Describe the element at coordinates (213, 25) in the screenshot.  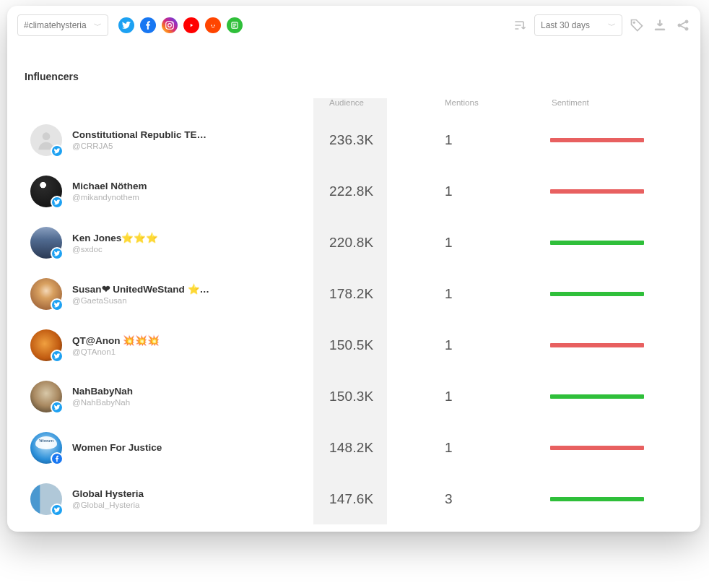
I see `reddit-filter-icon` at that location.